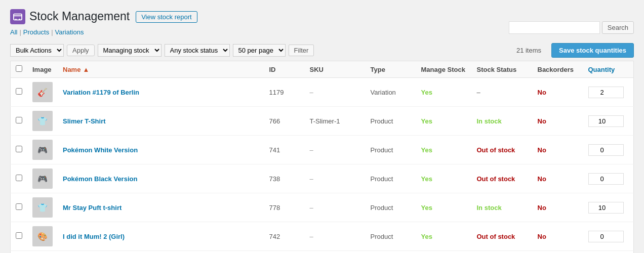 Image resolution: width=644 pixels, height=253 pixels. What do you see at coordinates (37, 51) in the screenshot?
I see `bulk-actions-select: Bulk Actions` at bounding box center [37, 51].